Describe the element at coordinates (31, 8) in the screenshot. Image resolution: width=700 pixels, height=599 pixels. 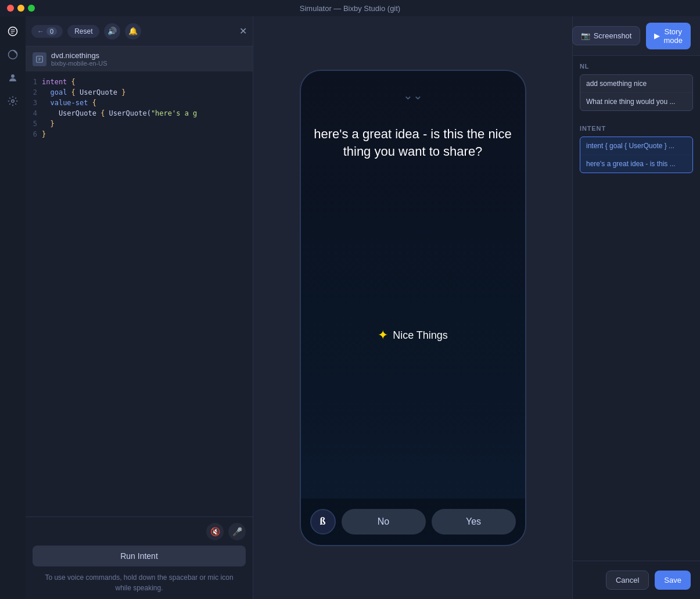
I see `maximize-window-button` at that location.